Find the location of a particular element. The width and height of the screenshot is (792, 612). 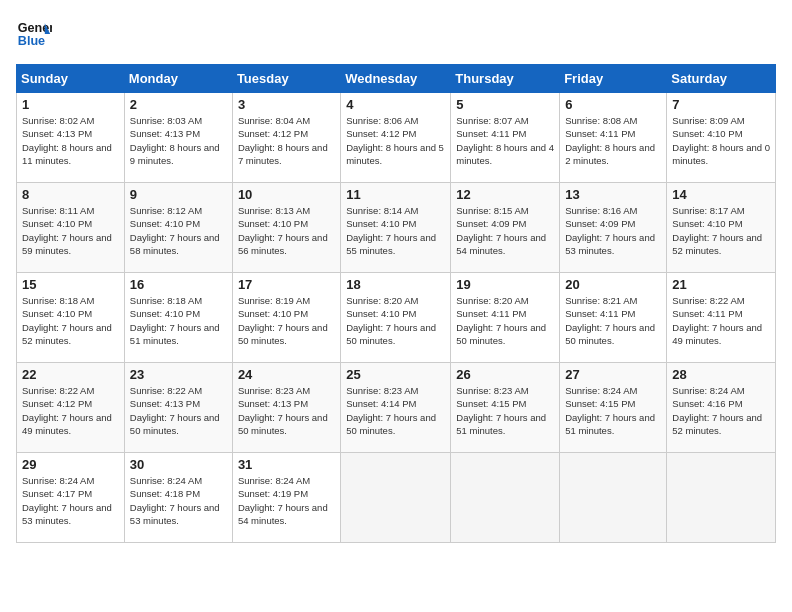

calendar-day-10: 10Sunrise: 8:13 AMSunset: 4:10 PMDayligh… is located at coordinates (286, 228).